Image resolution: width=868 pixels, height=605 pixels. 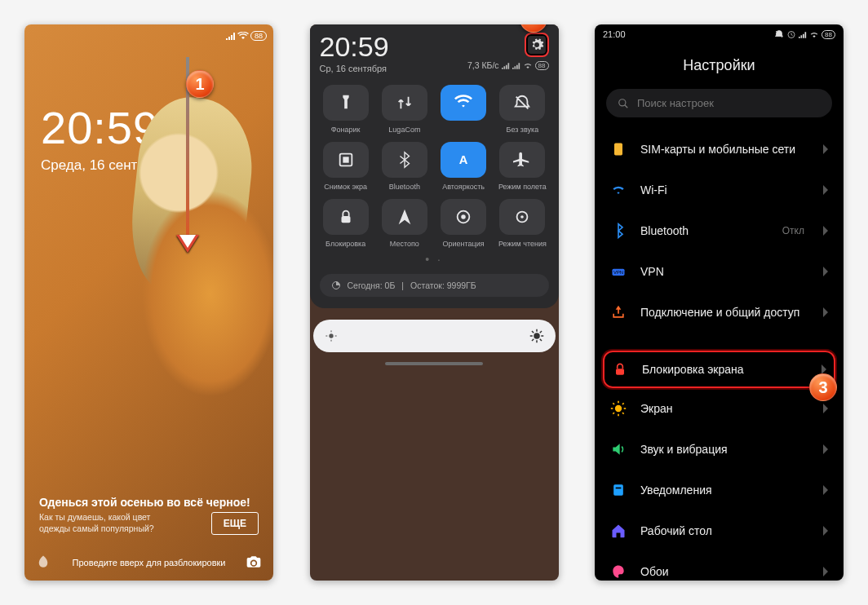 I want to click on qs-tile-label: Режим полета, so click(x=522, y=187).